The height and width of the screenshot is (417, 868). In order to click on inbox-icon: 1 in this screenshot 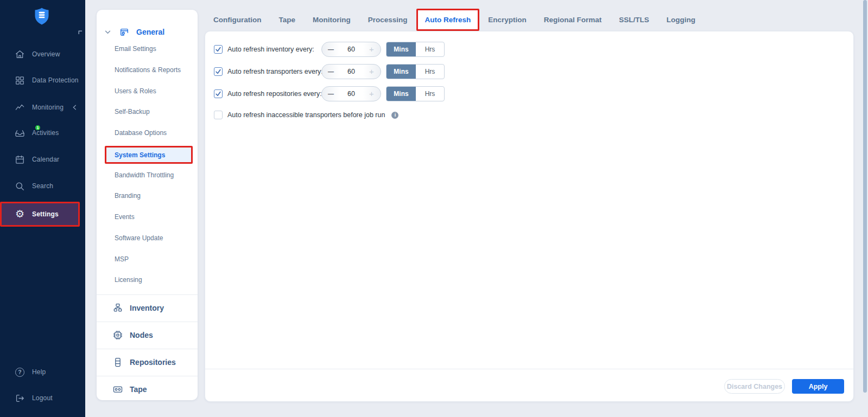, I will do `click(20, 133)`.